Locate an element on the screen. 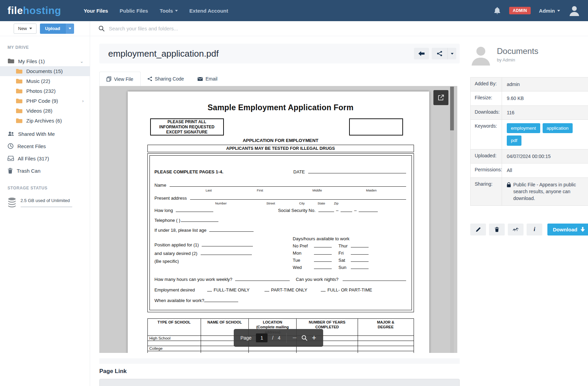 The image size is (588, 386). pages-icon is located at coordinates (109, 79).